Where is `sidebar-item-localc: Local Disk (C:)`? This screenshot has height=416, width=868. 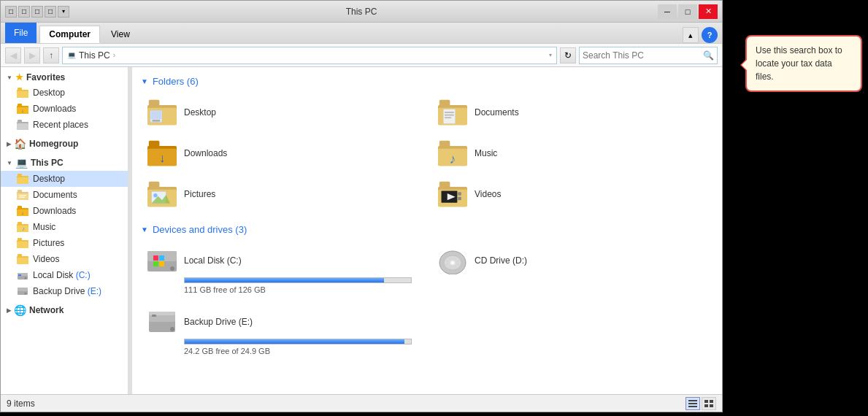 sidebar-item-localc: Local Disk (C:) is located at coordinates (64, 275).